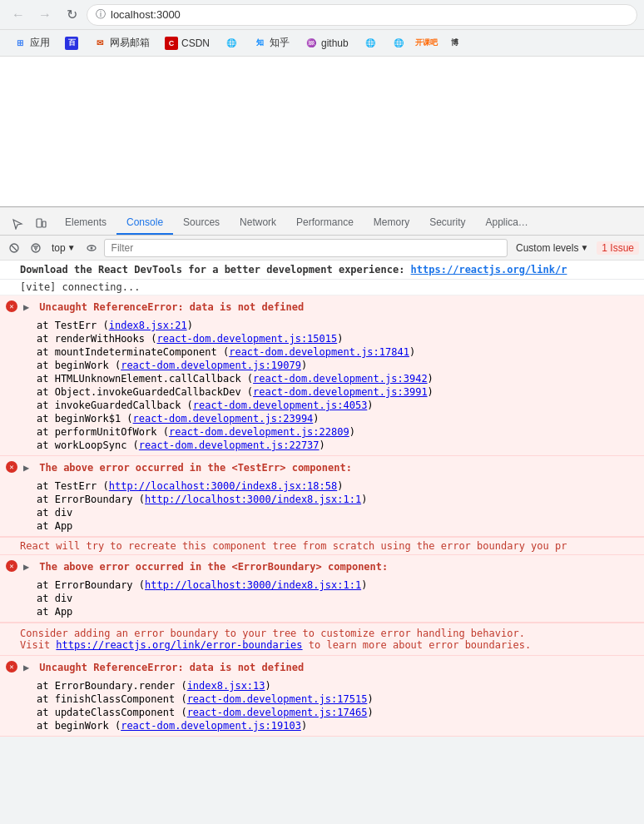 This screenshot has height=824, width=644. What do you see at coordinates (12, 466) in the screenshot?
I see `error-2-icon-area: ✕` at bounding box center [12, 466].